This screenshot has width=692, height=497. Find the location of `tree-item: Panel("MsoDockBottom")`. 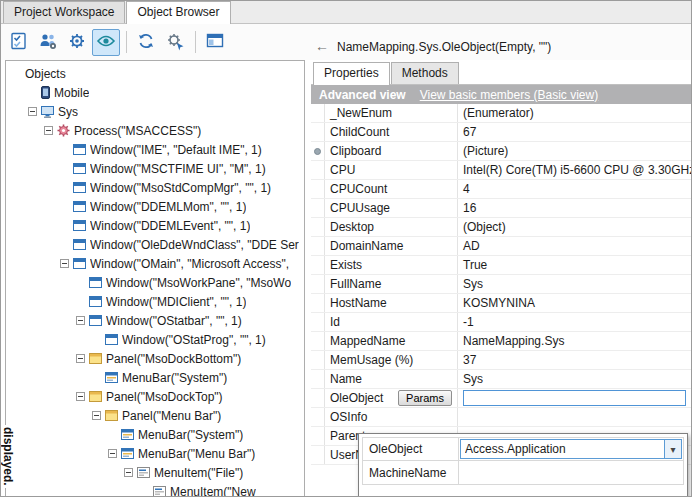

tree-item: Panel("MsoDockBottom") is located at coordinates (155, 358).